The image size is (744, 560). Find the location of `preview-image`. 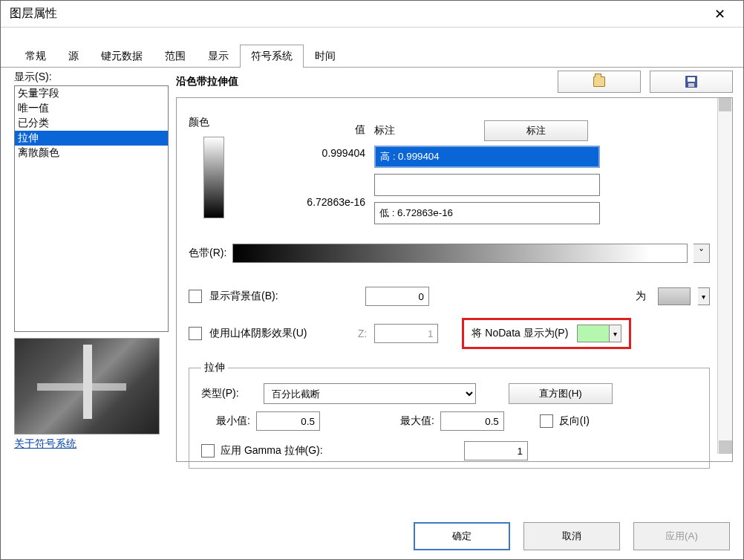

preview-image is located at coordinates (87, 386).